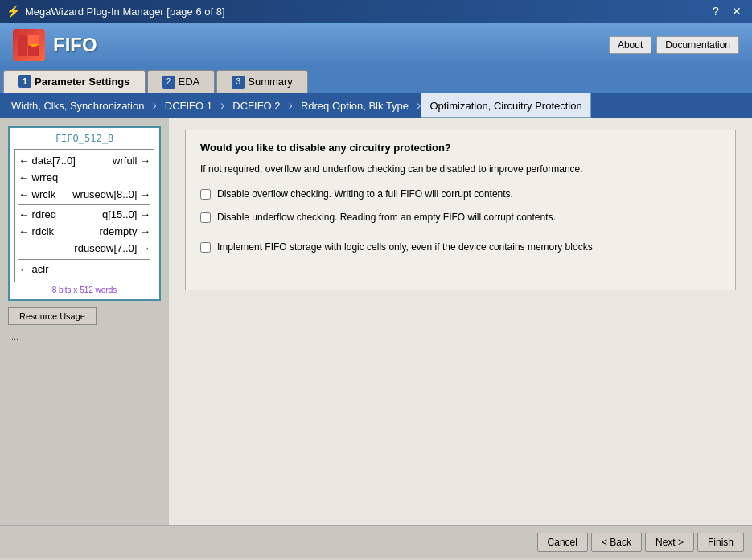 The width and height of the screenshot is (752, 560). I want to click on breadcrumb-dcfifo1: DCFIFO 1, so click(188, 105).